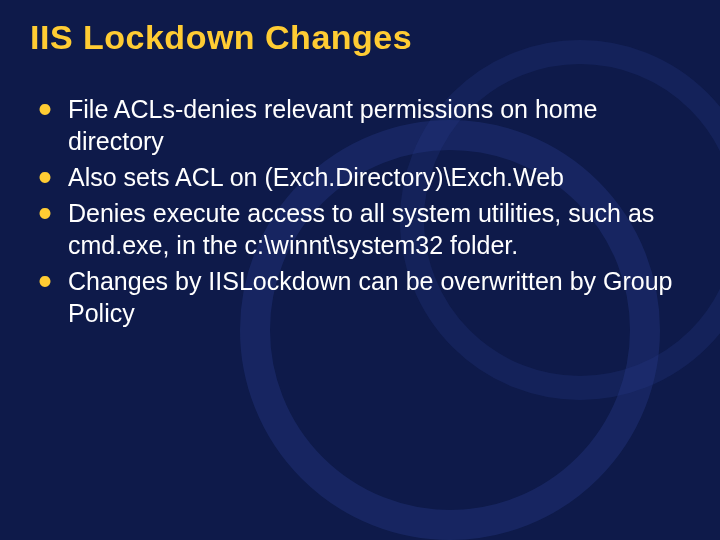 Image resolution: width=720 pixels, height=540 pixels. I want to click on list-item: • Also sets ACL on (Exch.Directory)\Exch…, so click(374, 177).